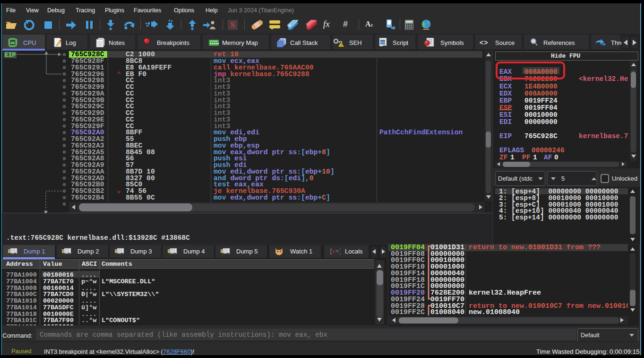 The height and width of the screenshot is (358, 644). I want to click on svg-text: EIP, so click(10, 55).